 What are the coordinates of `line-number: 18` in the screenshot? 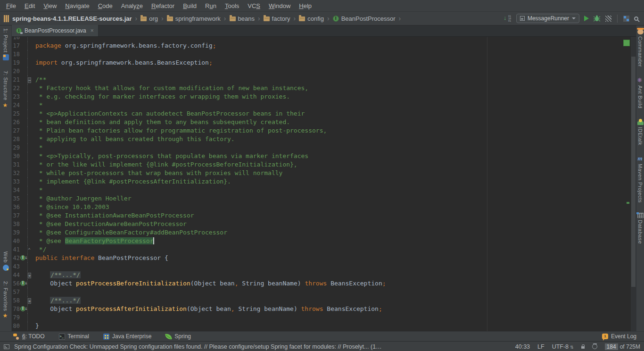 It's located at (16, 54).